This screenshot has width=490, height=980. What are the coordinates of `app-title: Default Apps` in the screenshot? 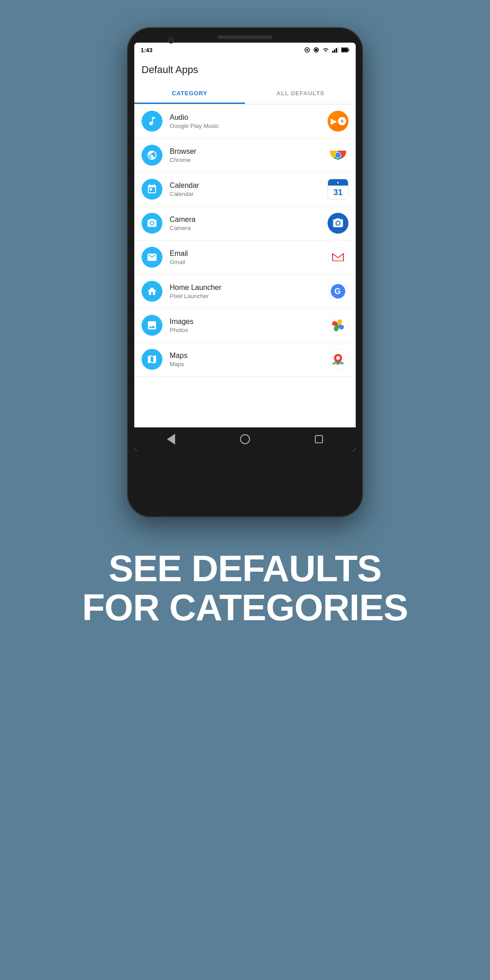 It's located at (170, 70).